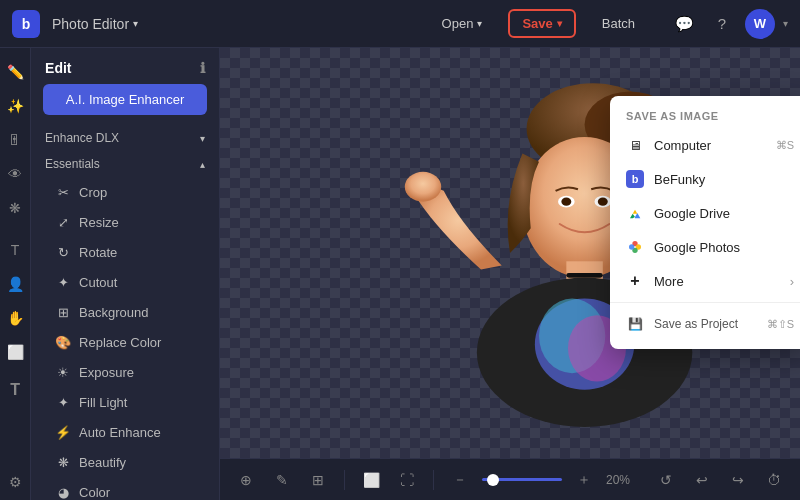 The image size is (800, 500). I want to click on tool-item-auto-enhance: ⚡ Auto Enhance, so click(125, 432).